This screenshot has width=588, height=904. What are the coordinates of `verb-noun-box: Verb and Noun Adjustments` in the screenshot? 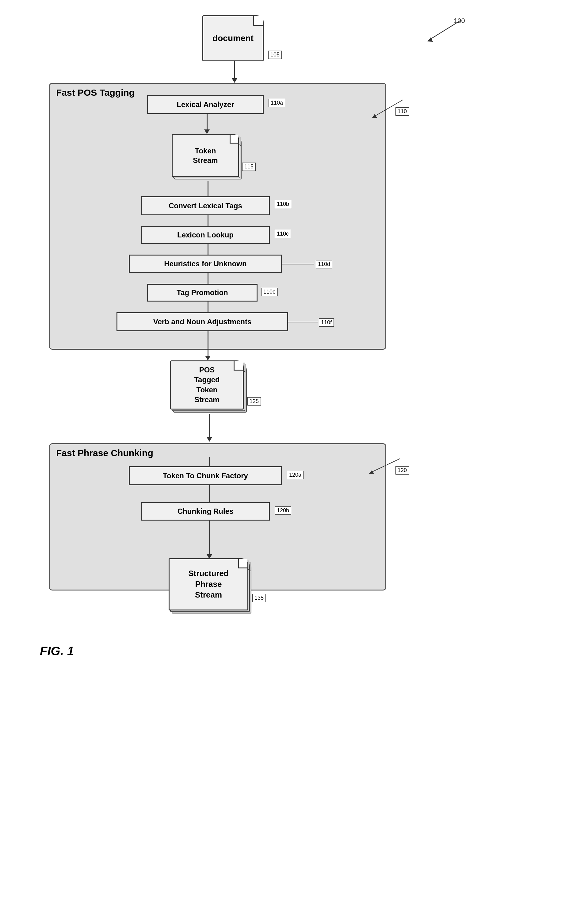 It's located at (202, 322).